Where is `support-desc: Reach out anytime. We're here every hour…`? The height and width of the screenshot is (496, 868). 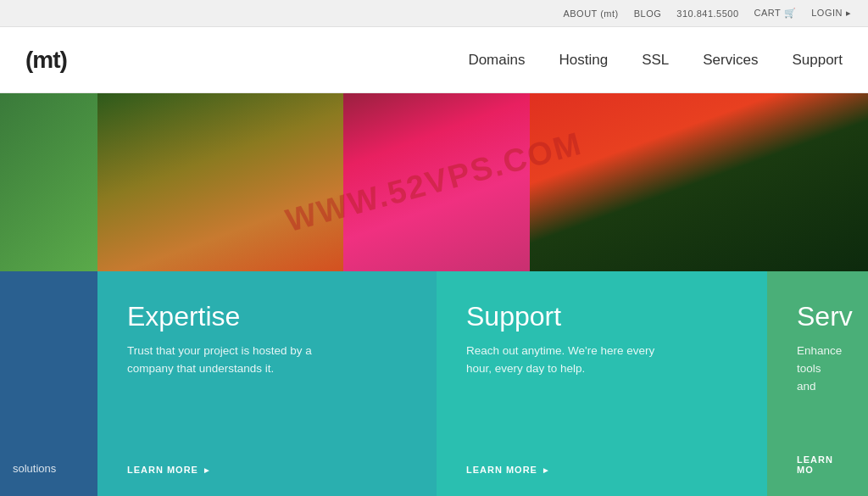 support-desc: Reach out anytime. We're here every hour… is located at coordinates (568, 360).